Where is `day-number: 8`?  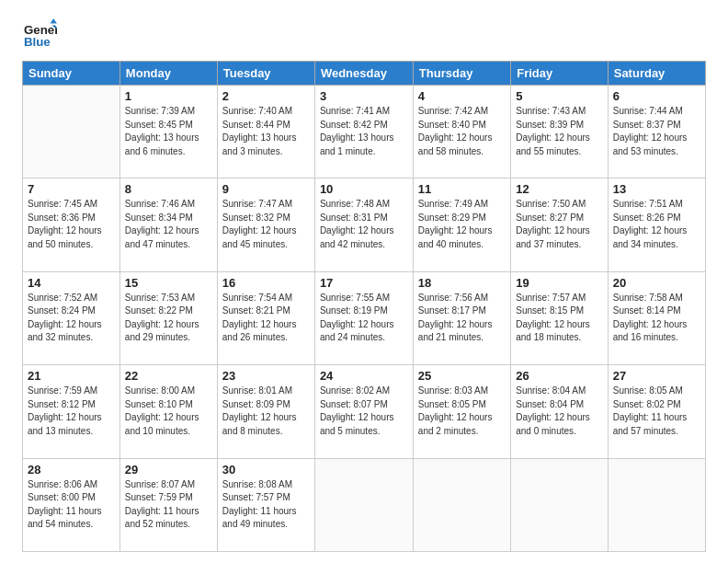
day-number: 8 is located at coordinates (169, 190).